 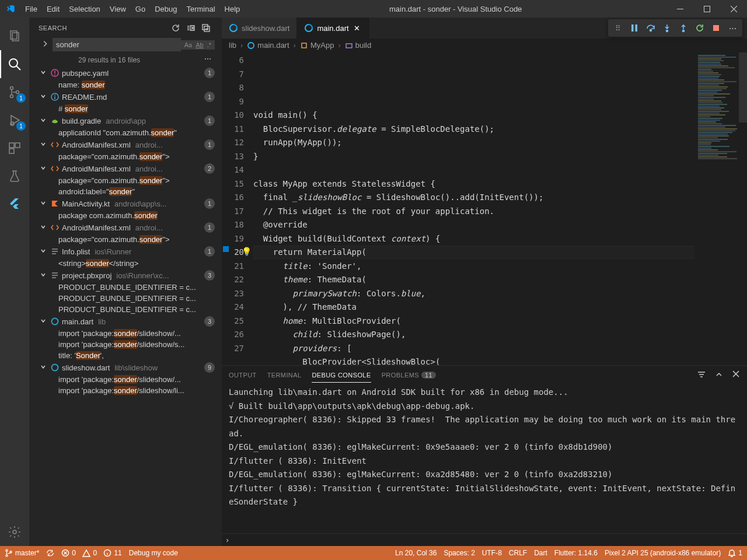 What do you see at coordinates (91, 553) in the screenshot?
I see `problems-indicator: 0 0 11` at bounding box center [91, 553].